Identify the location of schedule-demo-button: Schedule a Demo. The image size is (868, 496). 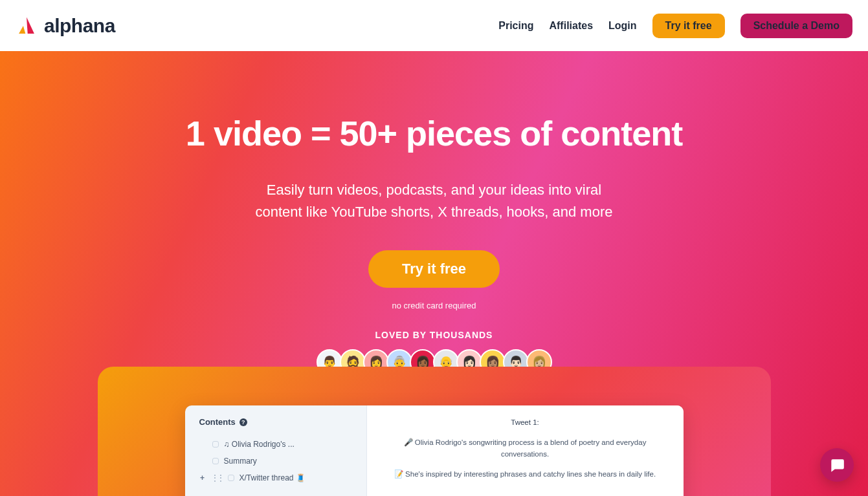
(796, 26).